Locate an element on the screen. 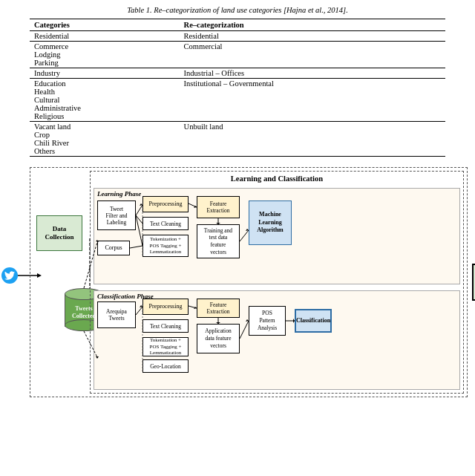 The width and height of the screenshot is (475, 476). table-row: Residential Residential is located at coordinates (238, 36).